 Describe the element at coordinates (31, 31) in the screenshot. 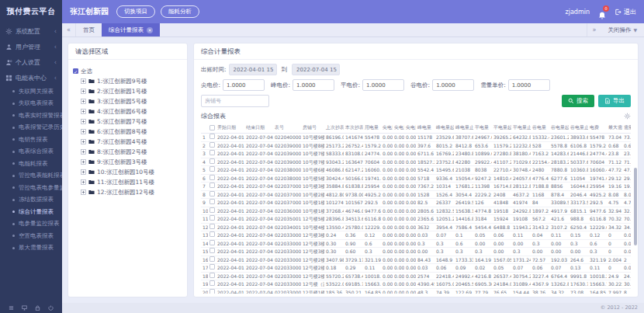

I see `sidebar-group-system-config: 系统配置 ‹` at that location.